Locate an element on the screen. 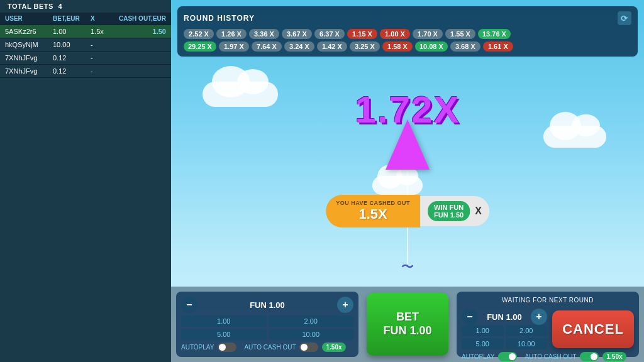 Image resolution: width=644 pixels, height=362 pixels. quick-bet-1: 1.00 is located at coordinates (224, 321).